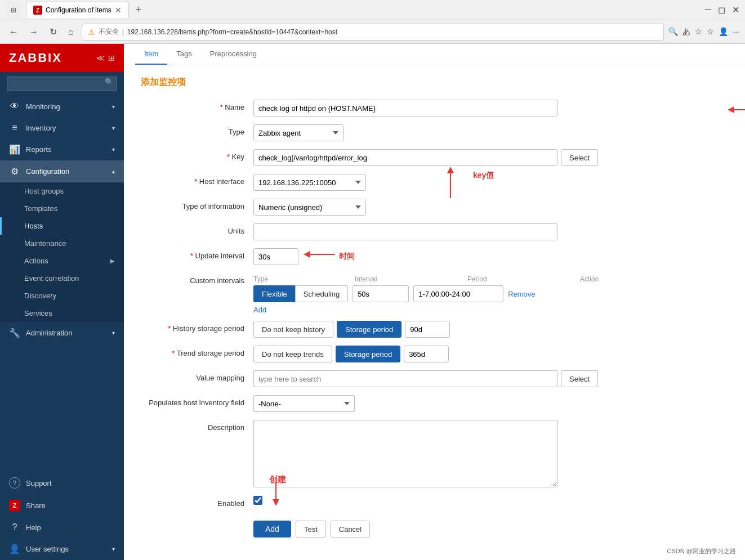 This screenshot has height=560, width=745. I want to click on administration-icon: 🔧, so click(15, 333).